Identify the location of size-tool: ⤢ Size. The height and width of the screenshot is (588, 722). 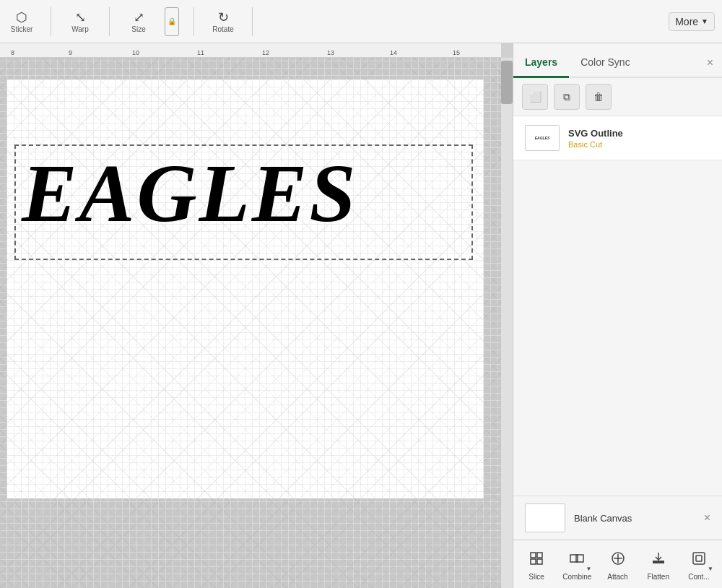
(139, 22).